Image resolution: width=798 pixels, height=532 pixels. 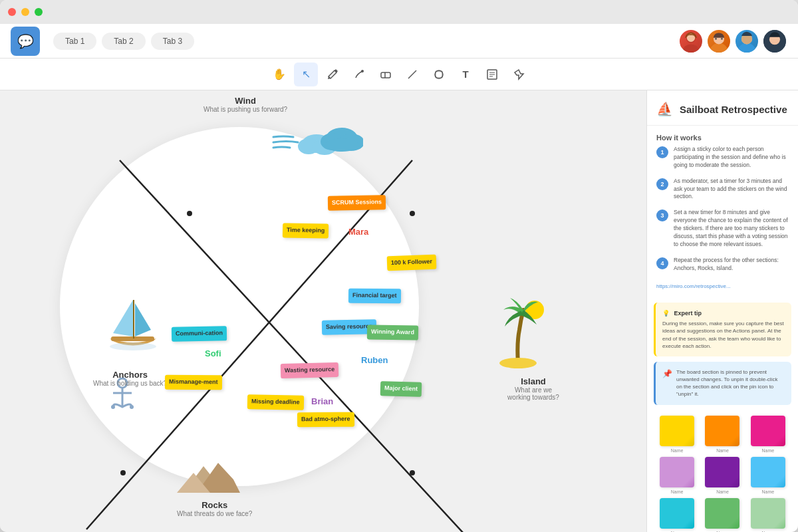 What do you see at coordinates (677, 475) in the screenshot?
I see `swatch-purple-light: Name` at bounding box center [677, 475].